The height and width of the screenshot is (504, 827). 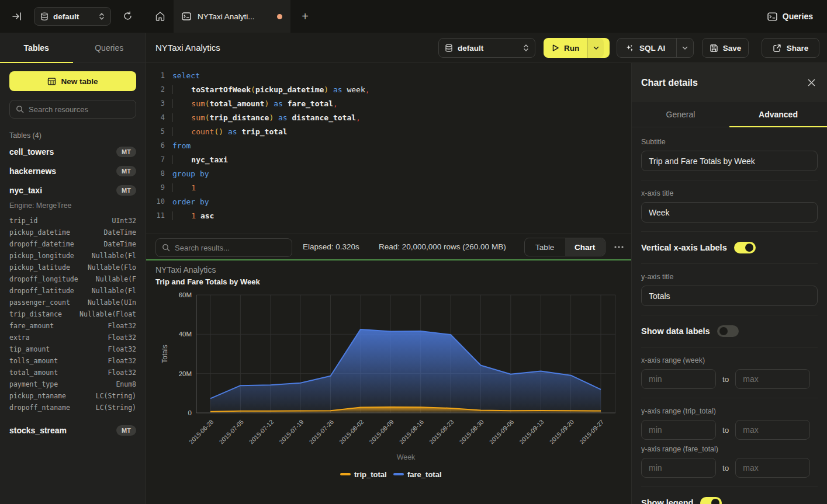 I want to click on new-tab-button: +, so click(x=305, y=16).